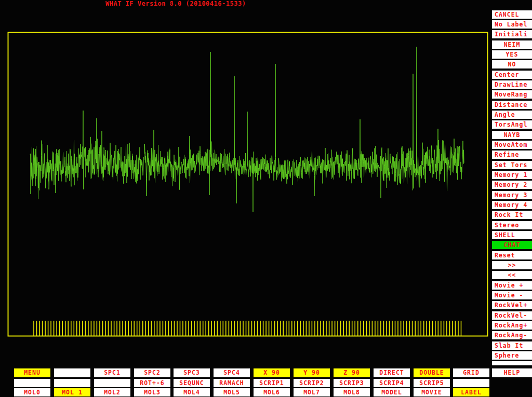 The image size is (532, 397). Describe the element at coordinates (512, 145) in the screenshot. I see `sidebar-item-moveatom: MoveAtom` at that location.